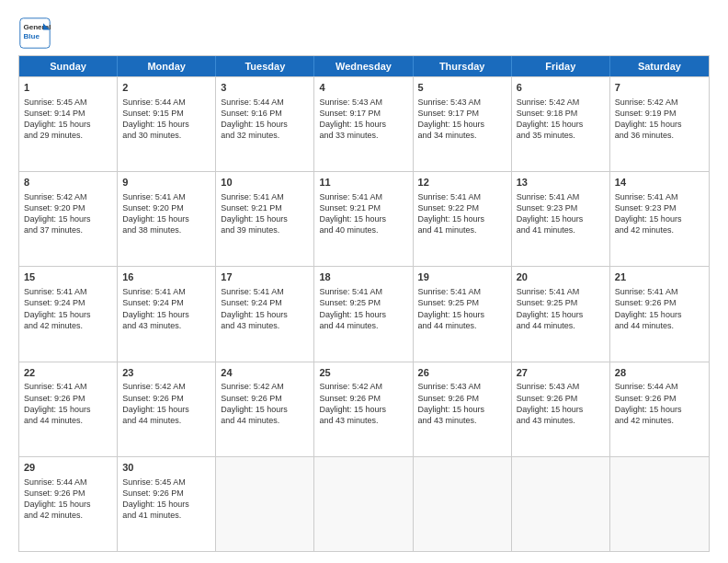  I want to click on day-info: Sunrise: 5:41 AM Sunset: 9:22 PM Dayligh…, so click(452, 213).